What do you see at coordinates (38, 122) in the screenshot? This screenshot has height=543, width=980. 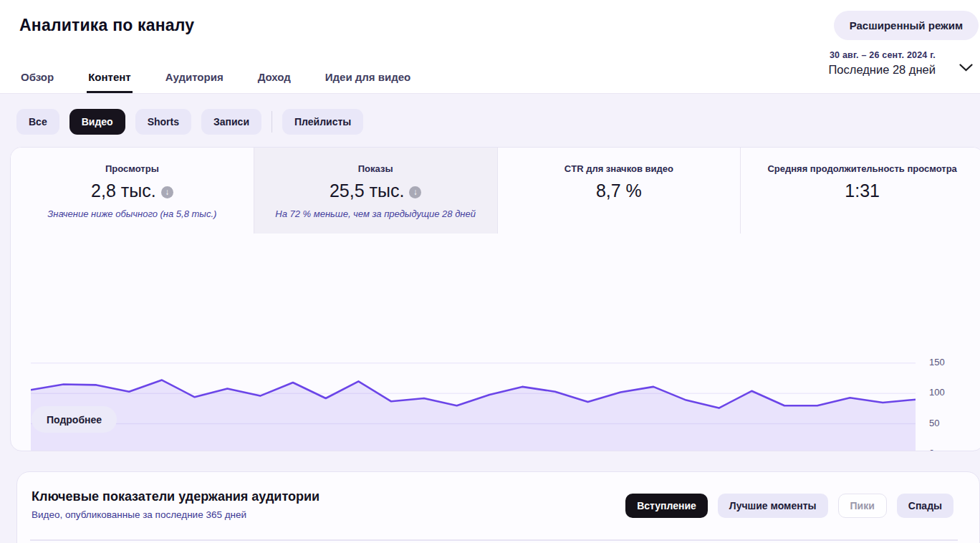 I see `filter-chip-all: Все` at bounding box center [38, 122].